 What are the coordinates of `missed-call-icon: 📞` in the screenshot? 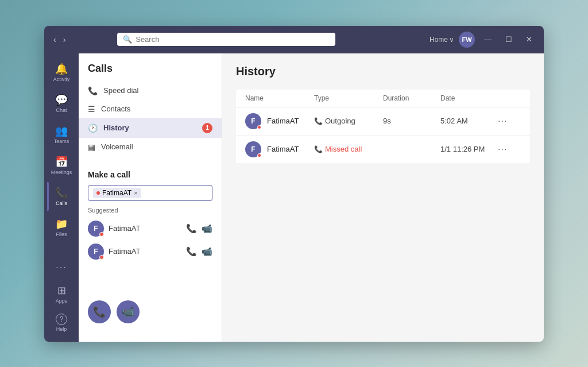 It's located at (318, 149).